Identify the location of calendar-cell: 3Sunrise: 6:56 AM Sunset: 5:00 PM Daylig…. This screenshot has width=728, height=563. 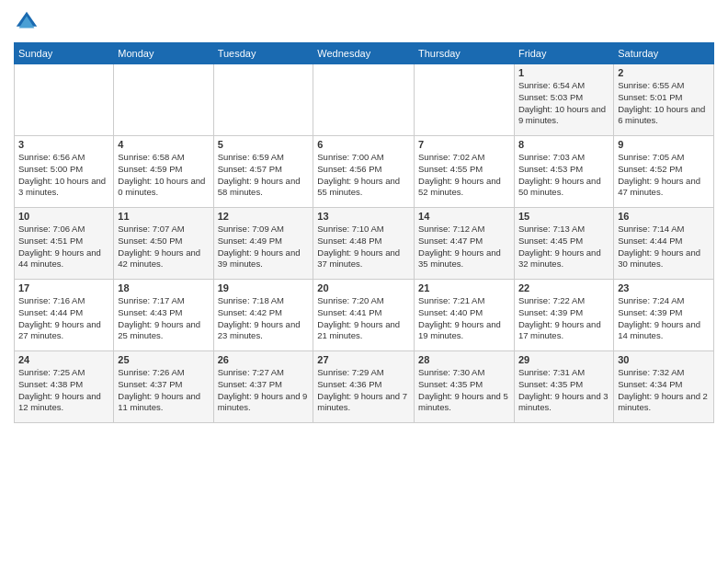
(64, 172).